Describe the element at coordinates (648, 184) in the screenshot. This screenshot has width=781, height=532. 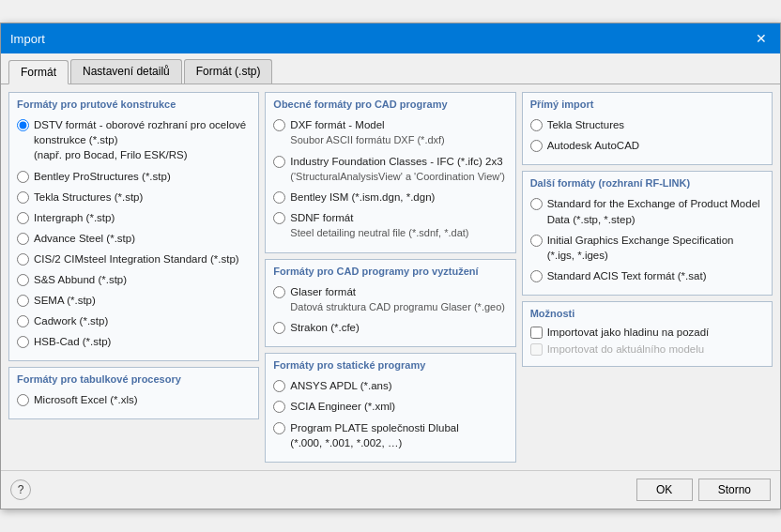
I see `panel-dalsi-title: Další formáty (rozhraní RF-LINK)` at that location.